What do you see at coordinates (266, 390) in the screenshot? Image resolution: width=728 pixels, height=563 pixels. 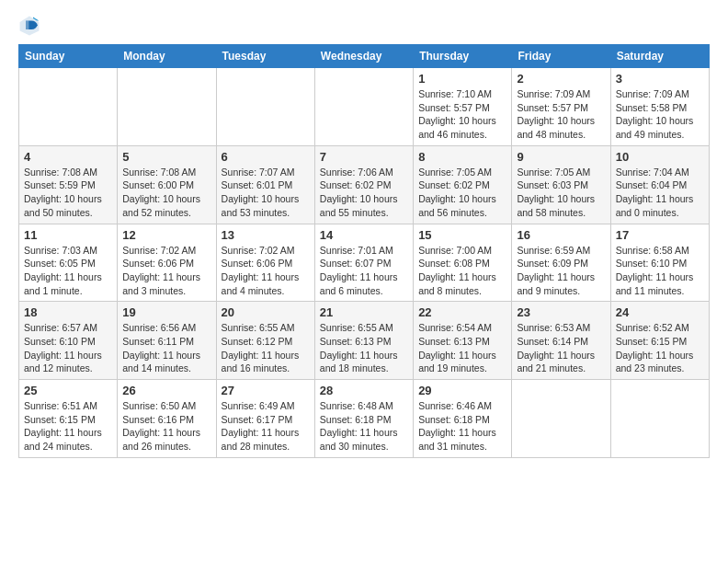 I see `day-number: 27` at bounding box center [266, 390].